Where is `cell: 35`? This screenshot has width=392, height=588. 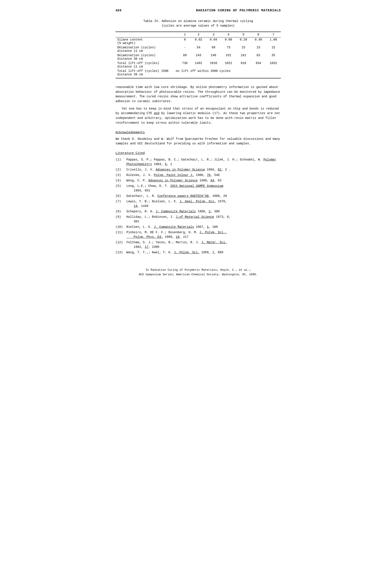
cell: 35 is located at coordinates (273, 57).